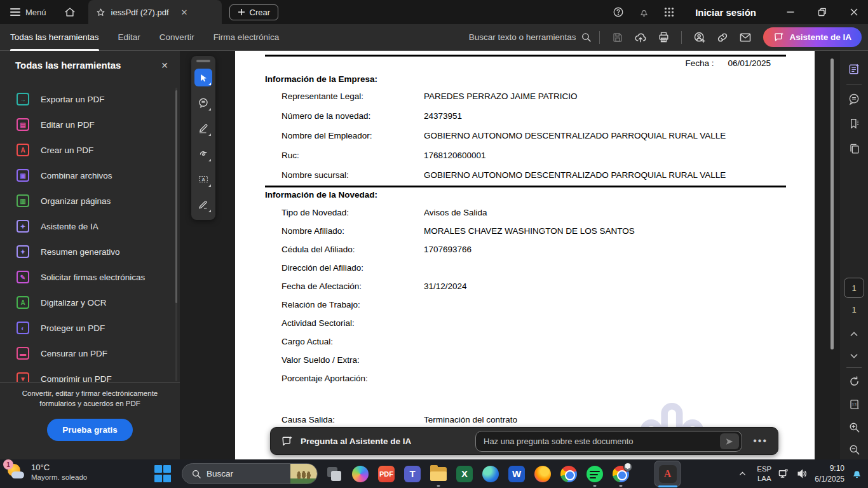 This screenshot has height=488, width=868. What do you see at coordinates (70, 12) in the screenshot?
I see `home-button` at bounding box center [70, 12].